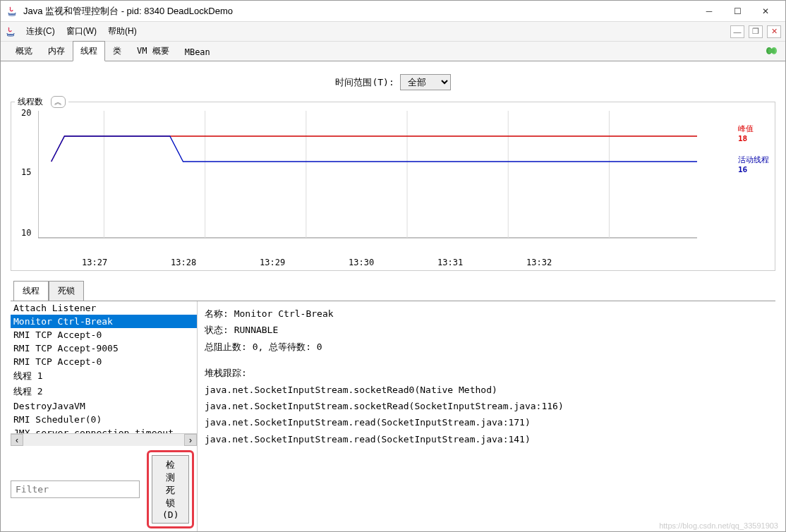 This screenshot has width=786, height=532. What do you see at coordinates (42, 102) in the screenshot?
I see `chart-panel-title: 线程数 ︽` at bounding box center [42, 102].